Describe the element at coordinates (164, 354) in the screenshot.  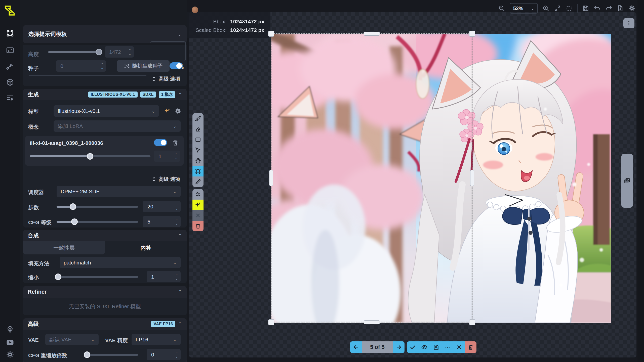
I see `cfg-rescale-input: 0 ⌃⌄` at that location.